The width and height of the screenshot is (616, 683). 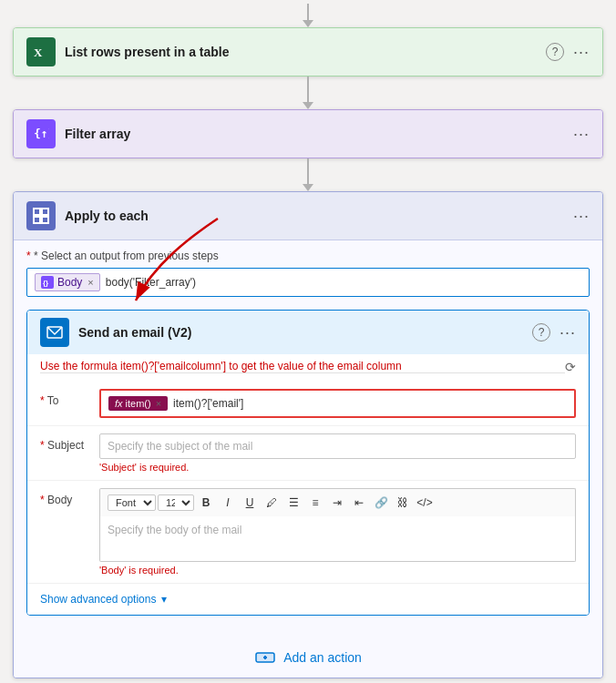 What do you see at coordinates (293, 503) in the screenshot?
I see `unordered-list-button: ☰` at bounding box center [293, 503].